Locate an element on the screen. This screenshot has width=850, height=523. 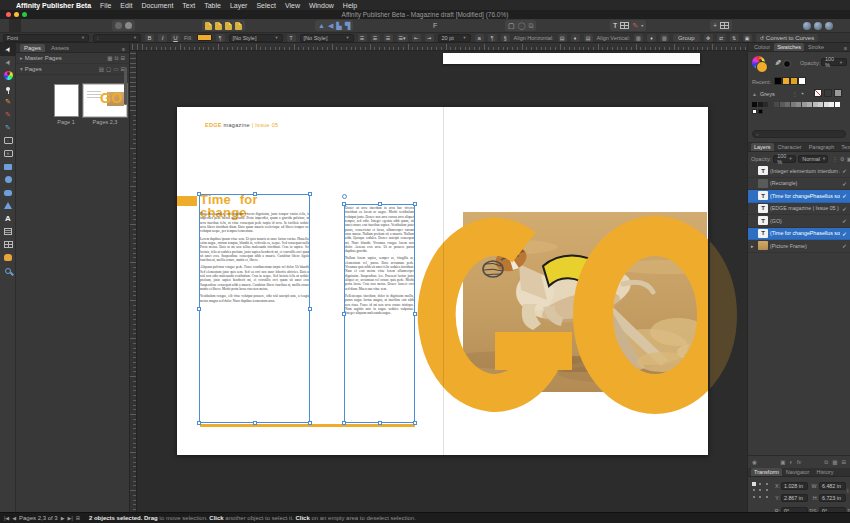
artistic-text-tool: A is located at coordinates (8, 218).